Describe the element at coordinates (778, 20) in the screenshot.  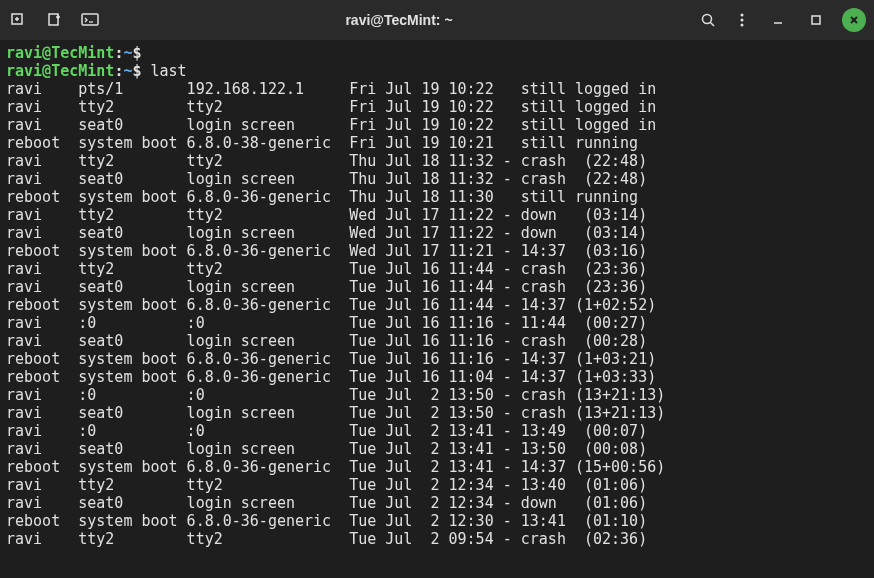
I see `minimize-button` at that location.